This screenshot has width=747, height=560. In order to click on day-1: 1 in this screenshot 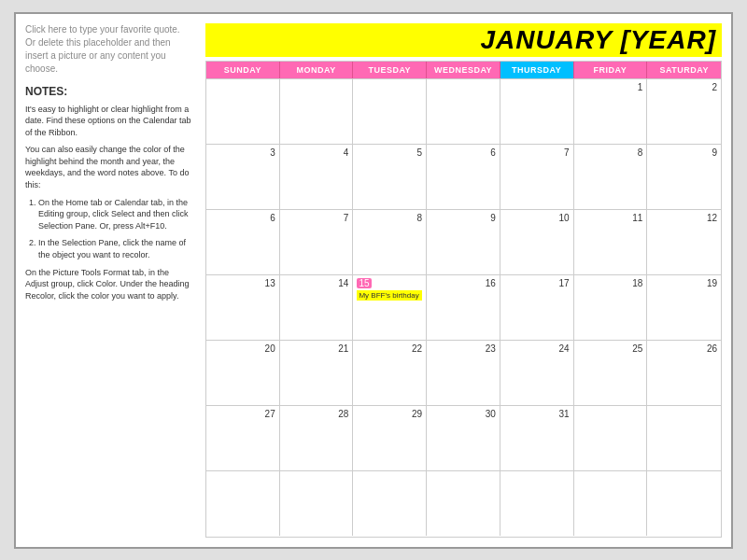, I will do `click(611, 112)`.